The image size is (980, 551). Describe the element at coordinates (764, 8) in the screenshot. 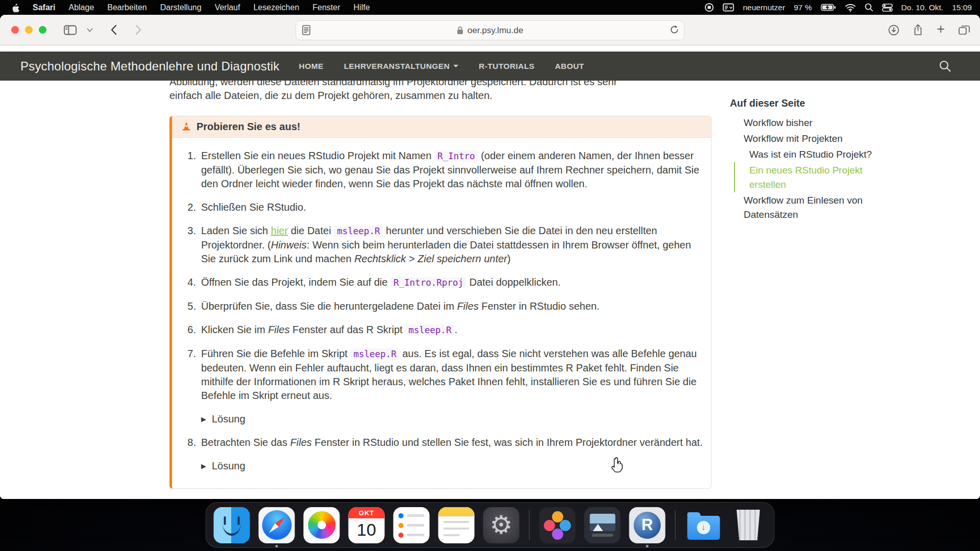

I see `menu-username: neuernutzer` at that location.